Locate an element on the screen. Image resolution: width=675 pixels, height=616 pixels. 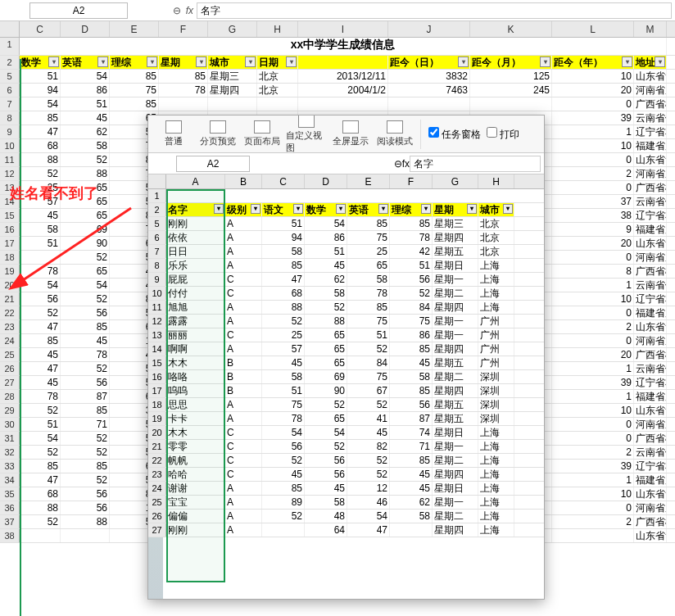
win2-filter-header: 星期▾ is located at coordinates (455, 210).